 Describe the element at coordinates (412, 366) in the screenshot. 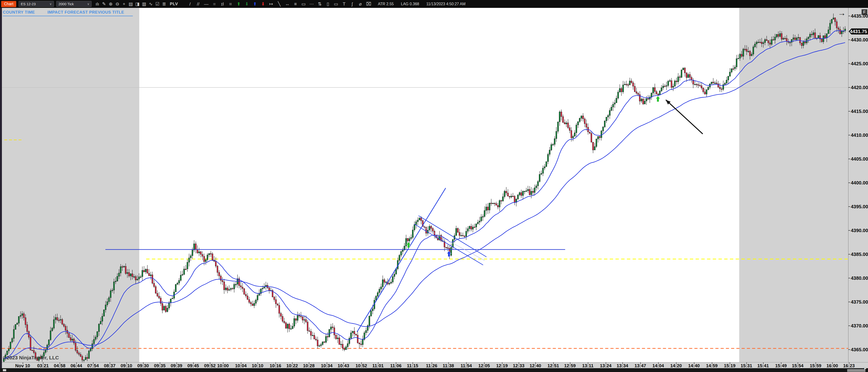

I see `time-label-11:15: 11:15` at that location.